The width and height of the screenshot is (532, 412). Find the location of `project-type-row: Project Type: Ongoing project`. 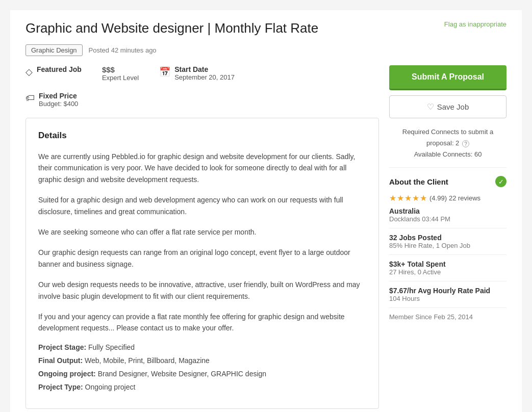

project-type-row: Project Type: Ongoing project is located at coordinates (202, 387).